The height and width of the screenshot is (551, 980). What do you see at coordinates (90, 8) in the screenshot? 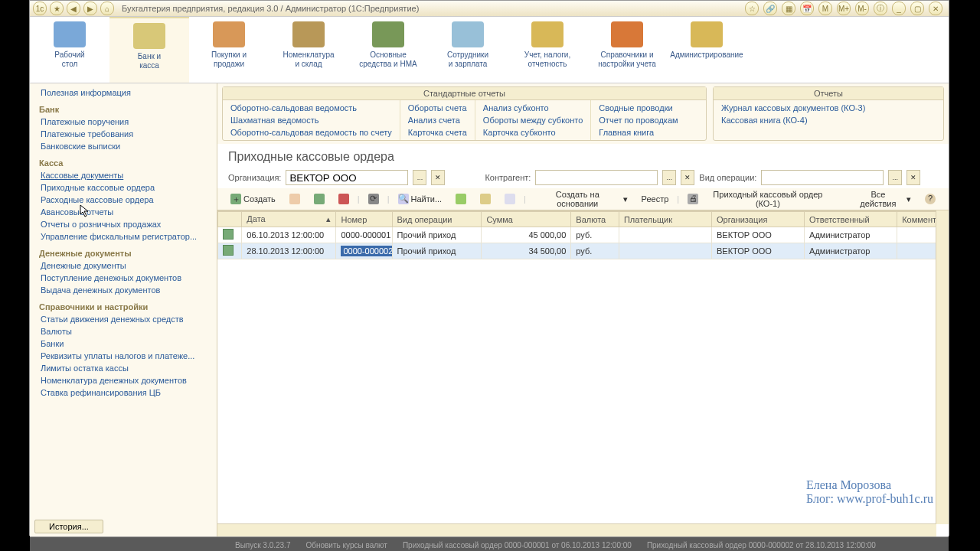
I see `nav-fwd-icon: ▶` at bounding box center [90, 8].